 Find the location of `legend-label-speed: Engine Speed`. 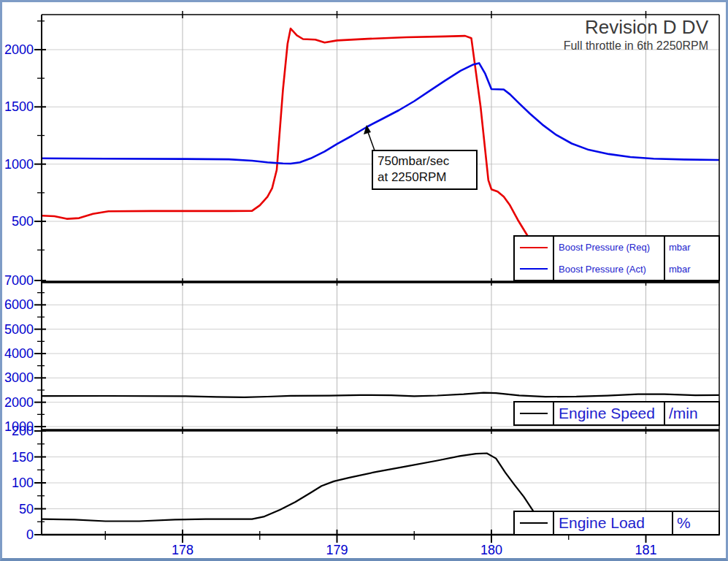

legend-label-speed: Engine Speed is located at coordinates (609, 413).